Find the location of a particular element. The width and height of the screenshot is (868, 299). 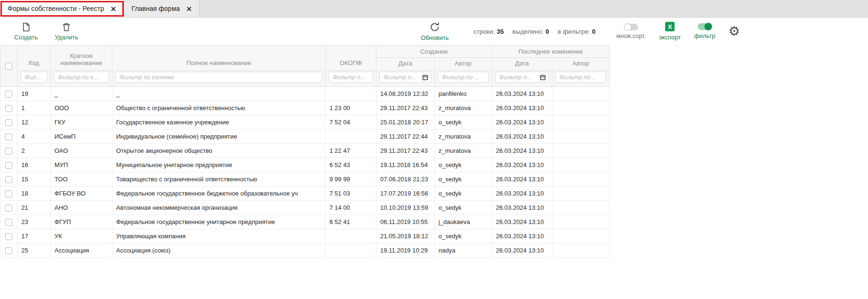

refresh-button: Обновить is located at coordinates (435, 31).